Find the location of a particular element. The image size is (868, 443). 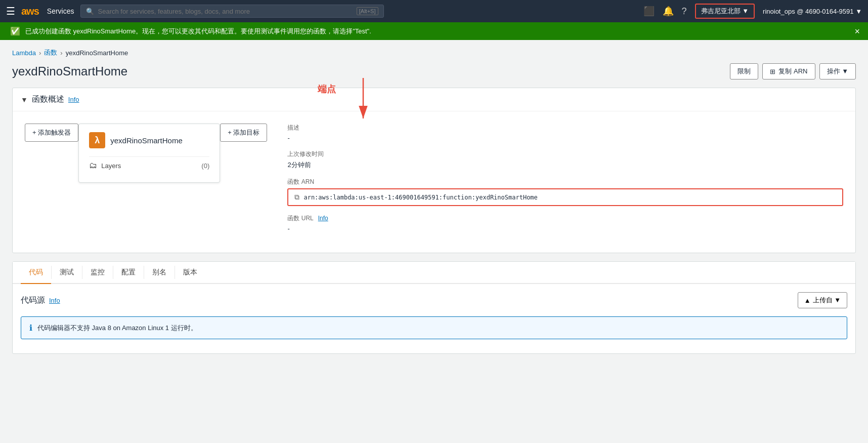

page-title: yexdRinoSmartHome is located at coordinates (70, 71).